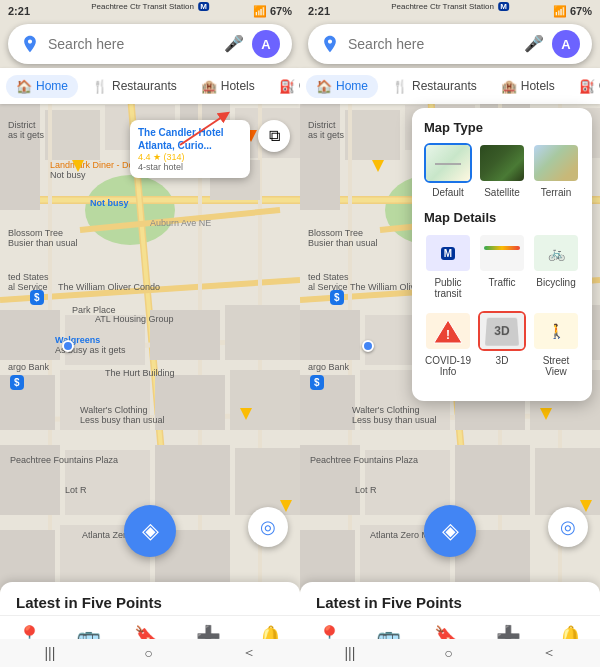 This screenshot has width=600, height=667. I want to click on type-default: Default, so click(448, 170).